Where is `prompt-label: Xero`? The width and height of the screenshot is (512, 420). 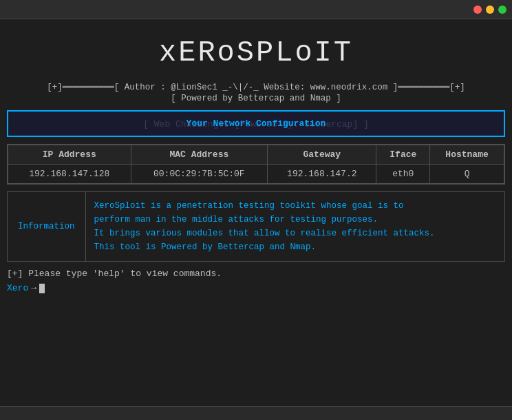 prompt-label: Xero is located at coordinates (18, 288).